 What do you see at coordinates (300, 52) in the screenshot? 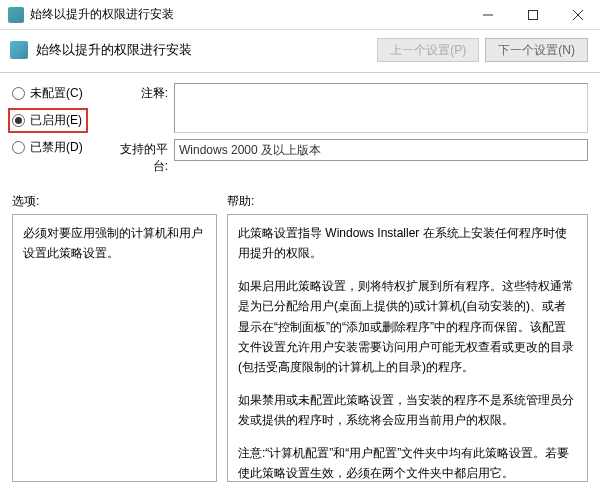
I see `header-bar: 始终以提升的权限进行安装 上一个设置(P) 下一个设置(N)` at bounding box center [300, 52].